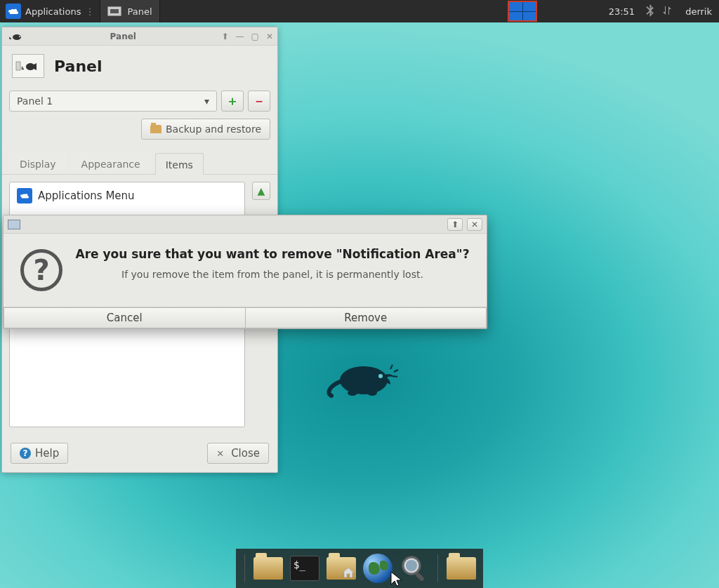 Image resolution: width=719 pixels, height=588 pixels. Describe the element at coordinates (245, 317) in the screenshot. I see `dialog-button-row: Cancel Remove` at that location.